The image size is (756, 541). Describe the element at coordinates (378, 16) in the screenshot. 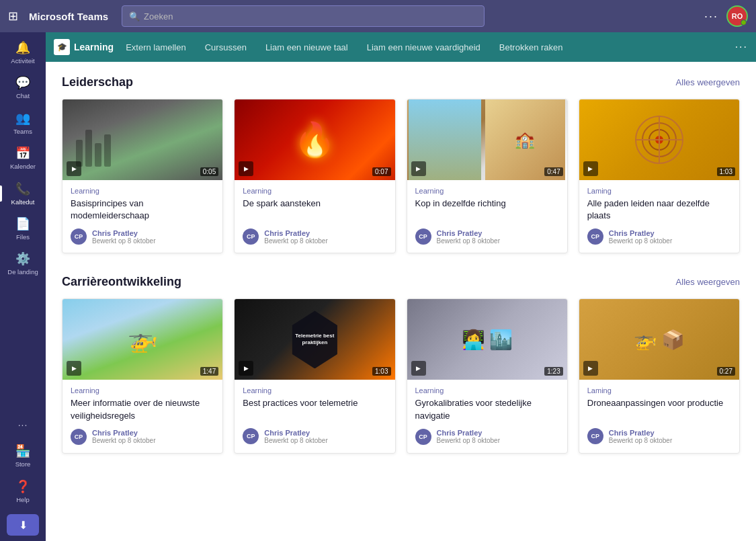

I see `topbar: ⊞ Microsoft Teams 🔍 ··· RO` at that location.